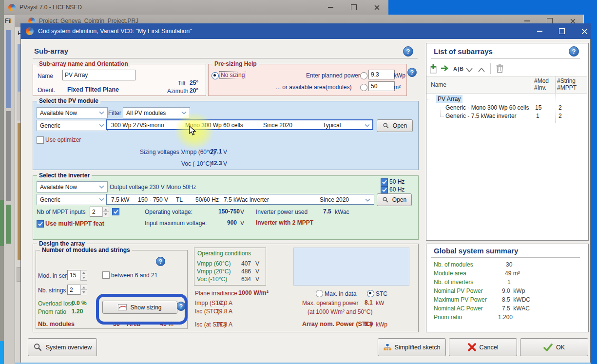  Describe the element at coordinates (397, 87) in the screenshot. I see `area-unit: m²` at that location.